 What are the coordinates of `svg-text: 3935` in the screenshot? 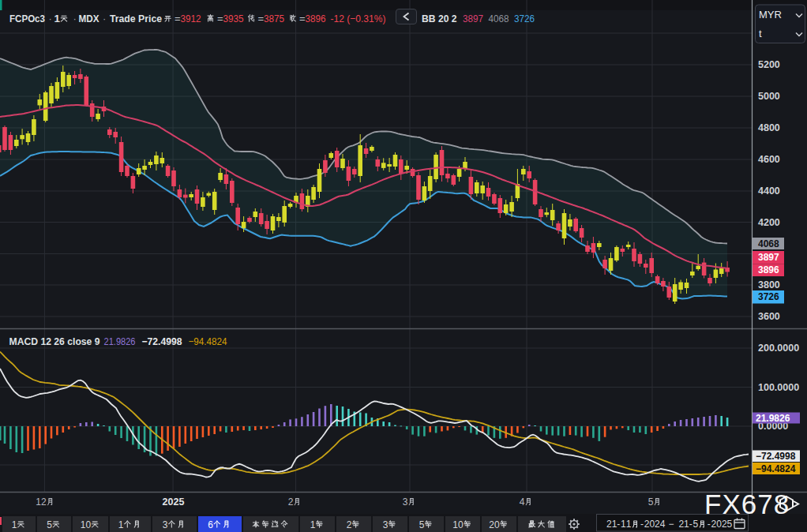 It's located at (234, 19).